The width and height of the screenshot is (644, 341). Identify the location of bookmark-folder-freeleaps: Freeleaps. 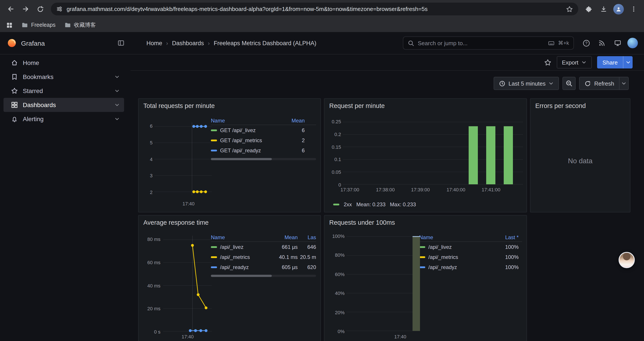
(38, 25).